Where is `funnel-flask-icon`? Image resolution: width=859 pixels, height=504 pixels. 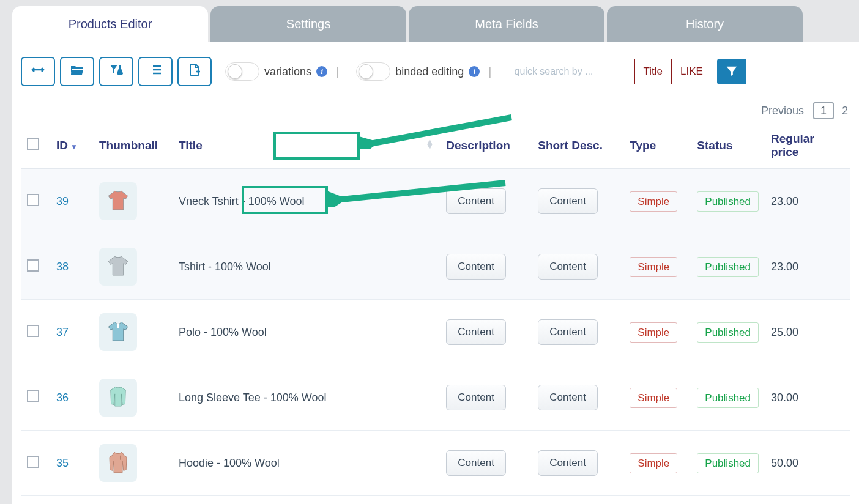 funnel-flask-icon is located at coordinates (116, 72).